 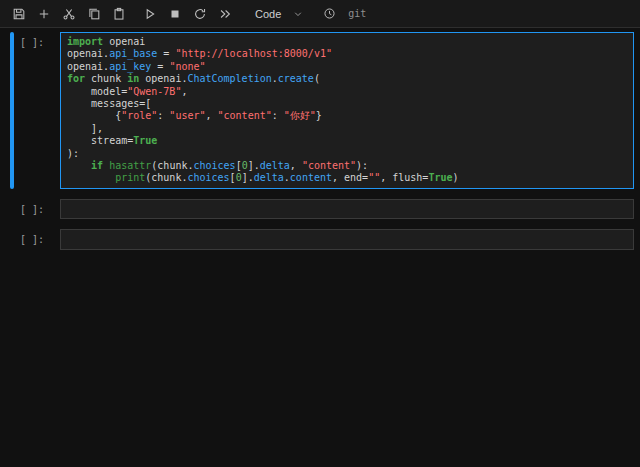 What do you see at coordinates (347, 154) in the screenshot?
I see `code-line: ):` at bounding box center [347, 154].